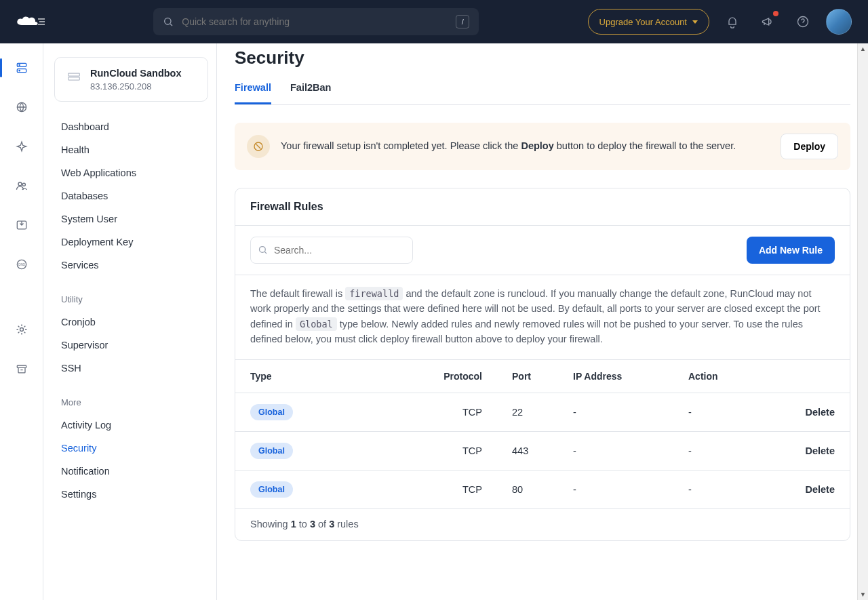 The width and height of the screenshot is (868, 600). What do you see at coordinates (22, 186) in the screenshot?
I see `team-icon` at bounding box center [22, 186].